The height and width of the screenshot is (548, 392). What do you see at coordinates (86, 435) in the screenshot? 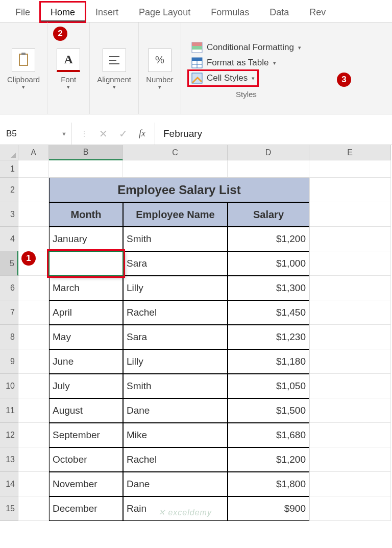
I see `cell-month-12: September` at bounding box center [86, 435].